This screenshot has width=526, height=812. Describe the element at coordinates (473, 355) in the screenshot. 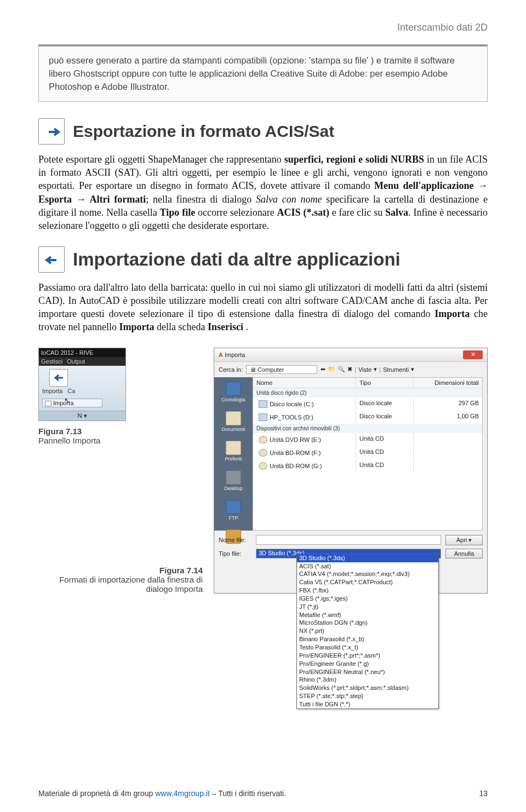

I see `close-icon: ✕` at that location.